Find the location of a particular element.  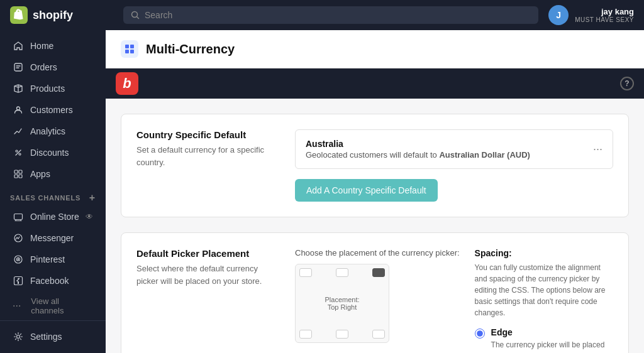

settings-icon is located at coordinates (18, 337).